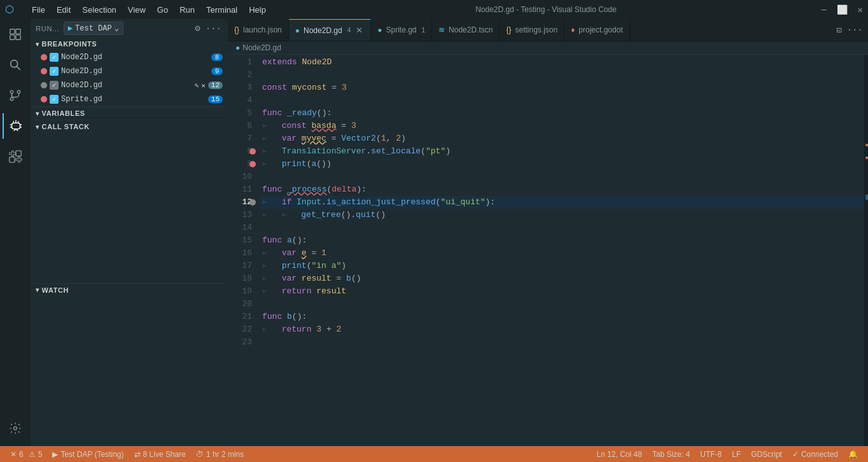 This screenshot has height=462, width=868. I want to click on vscode-logo: ⬡, so click(10, 10).